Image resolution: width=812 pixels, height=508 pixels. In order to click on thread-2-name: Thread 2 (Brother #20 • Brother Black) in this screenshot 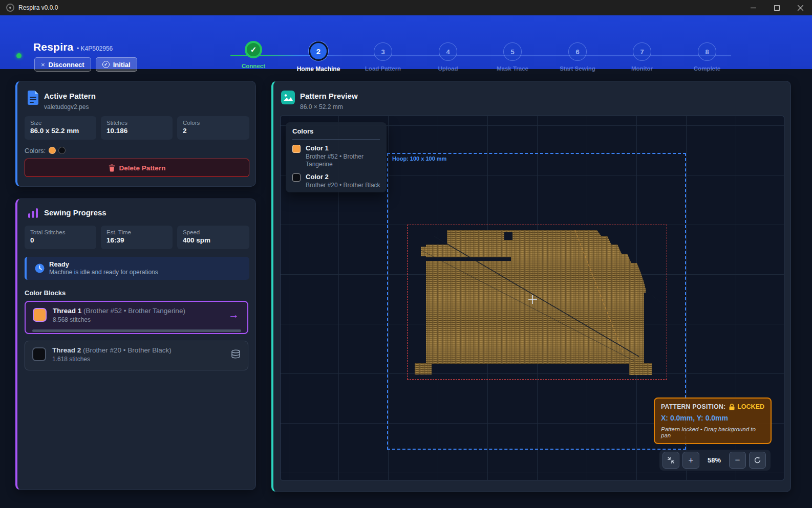, I will do `click(112, 350)`.